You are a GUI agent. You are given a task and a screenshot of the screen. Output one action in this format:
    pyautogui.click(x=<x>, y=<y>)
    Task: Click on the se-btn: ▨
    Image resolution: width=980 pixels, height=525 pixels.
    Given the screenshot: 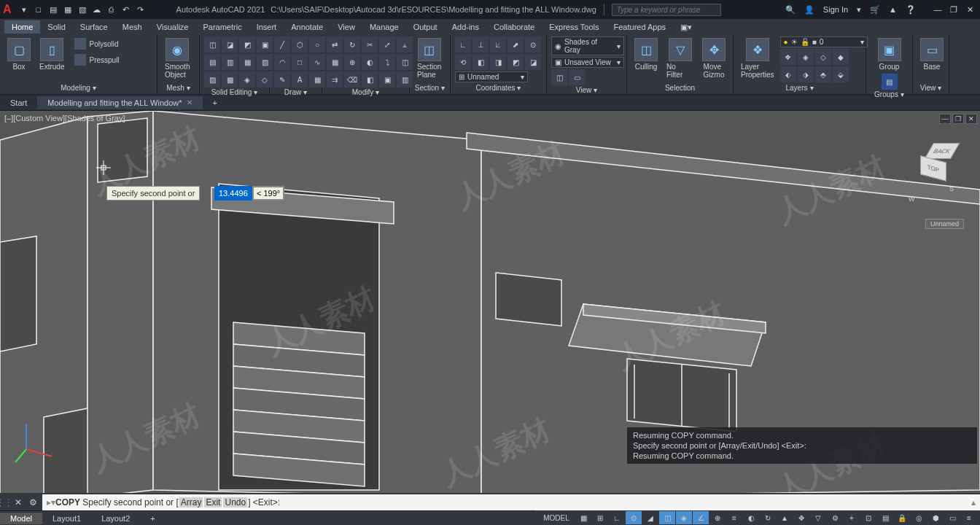 What is the action you would take?
    pyautogui.click(x=212, y=79)
    